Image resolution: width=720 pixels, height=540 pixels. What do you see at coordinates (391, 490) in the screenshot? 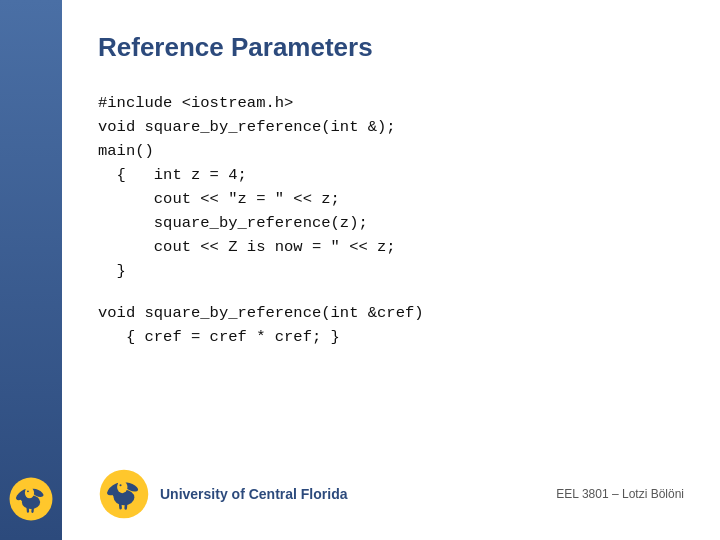
I see `footer: University of Central Florida EEL 3801 –…` at bounding box center [391, 490].